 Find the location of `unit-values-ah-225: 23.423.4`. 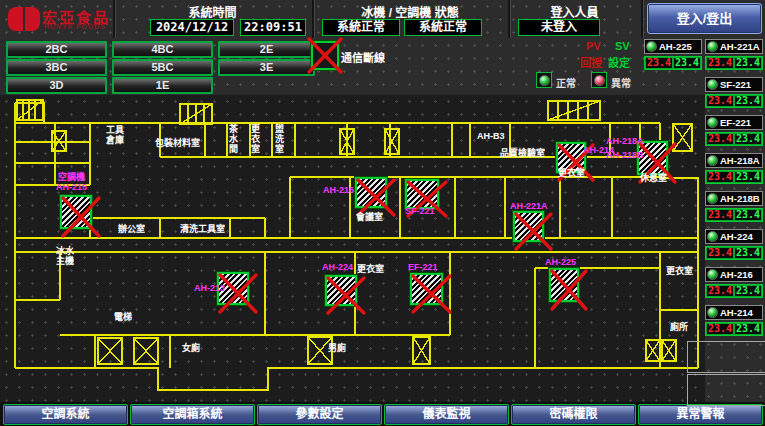

unit-values-ah-225: 23.423.4 is located at coordinates (673, 63).